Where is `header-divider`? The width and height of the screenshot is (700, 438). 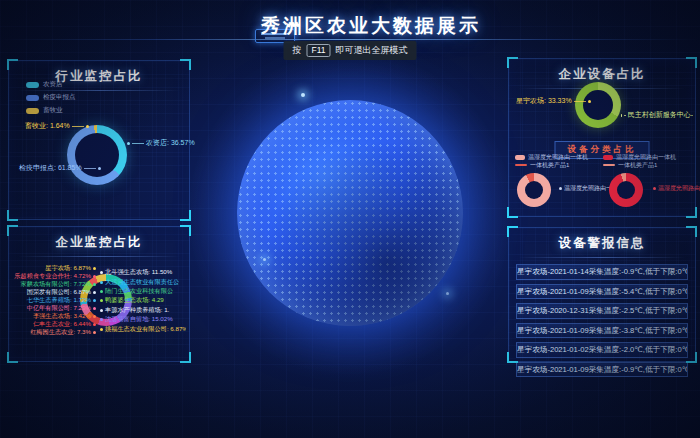 header-divider is located at coordinates (350, 40).